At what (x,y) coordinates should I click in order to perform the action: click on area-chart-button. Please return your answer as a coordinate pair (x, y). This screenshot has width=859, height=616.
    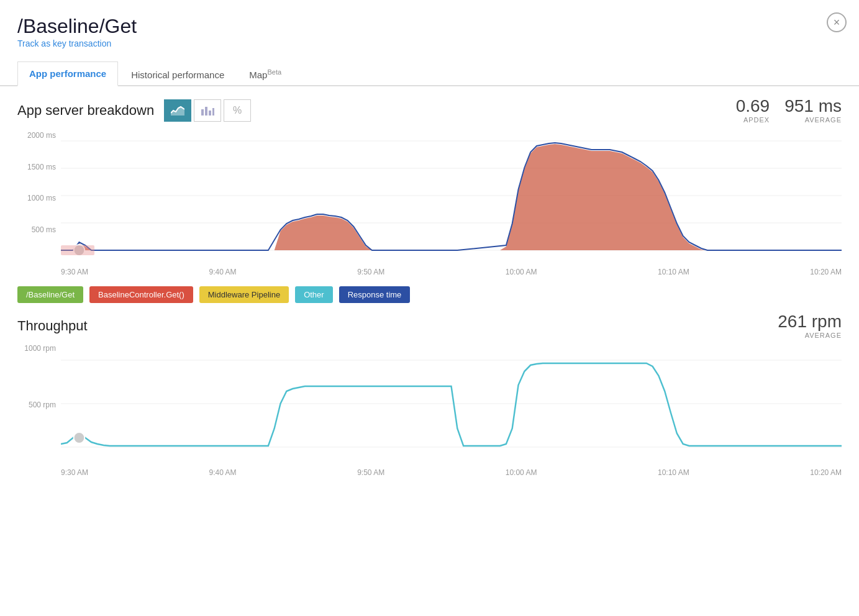
    Looking at the image, I should click on (178, 111).